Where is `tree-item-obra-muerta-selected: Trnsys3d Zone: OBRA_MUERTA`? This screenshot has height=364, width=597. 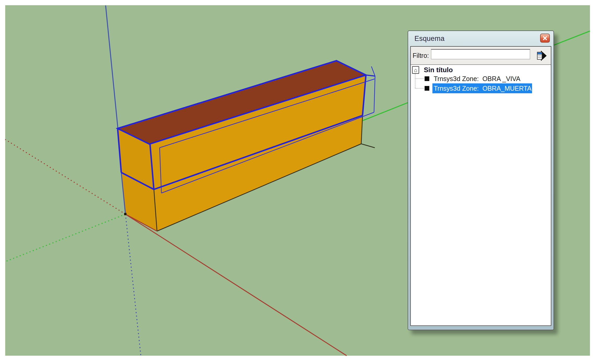 tree-item-obra-muerta-selected: Trnsys3d Zone: OBRA_MUERTA is located at coordinates (482, 88).